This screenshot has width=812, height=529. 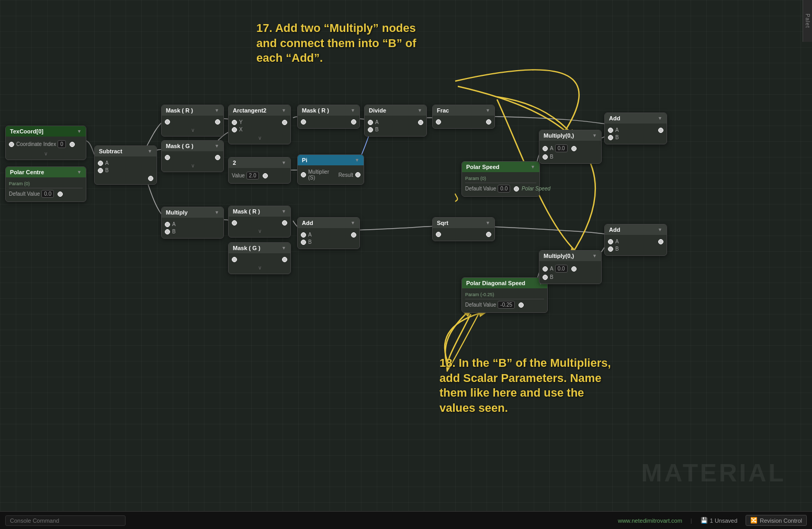 What do you see at coordinates (260, 248) in the screenshot?
I see `mask-g-bot-header: Mask ( G ) ▼` at bounding box center [260, 248].